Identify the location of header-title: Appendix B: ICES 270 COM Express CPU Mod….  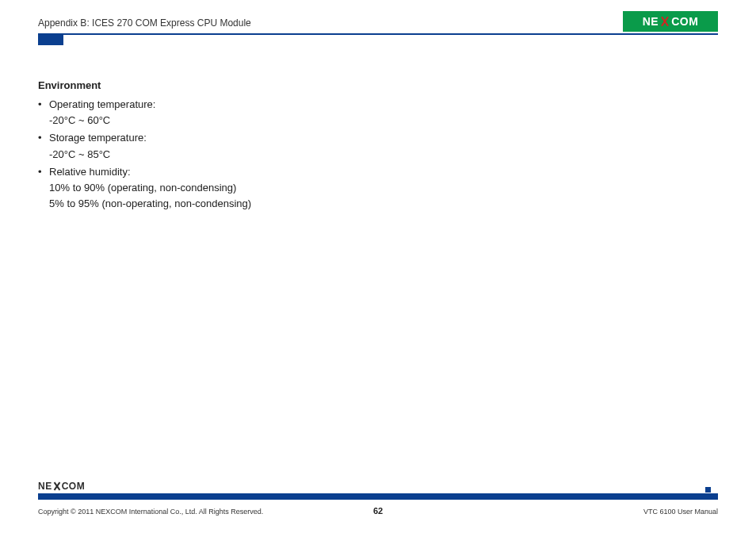
(144, 23).